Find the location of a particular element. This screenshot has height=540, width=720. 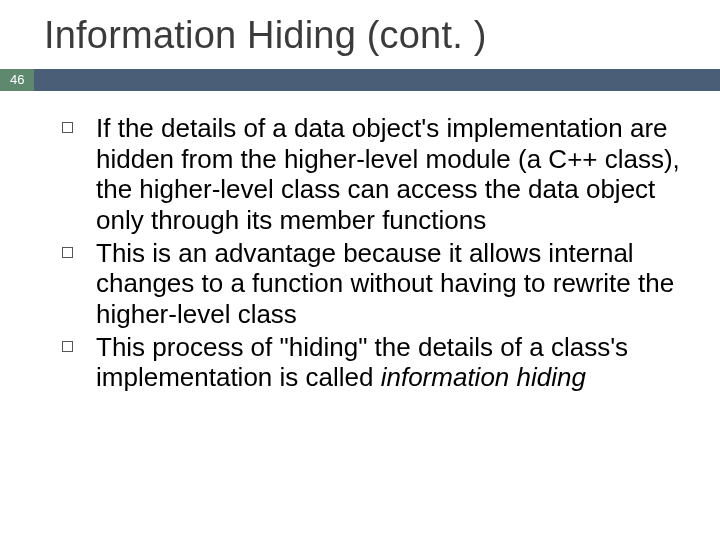

list-item: This process of "hiding" the details of … is located at coordinates (373, 362).